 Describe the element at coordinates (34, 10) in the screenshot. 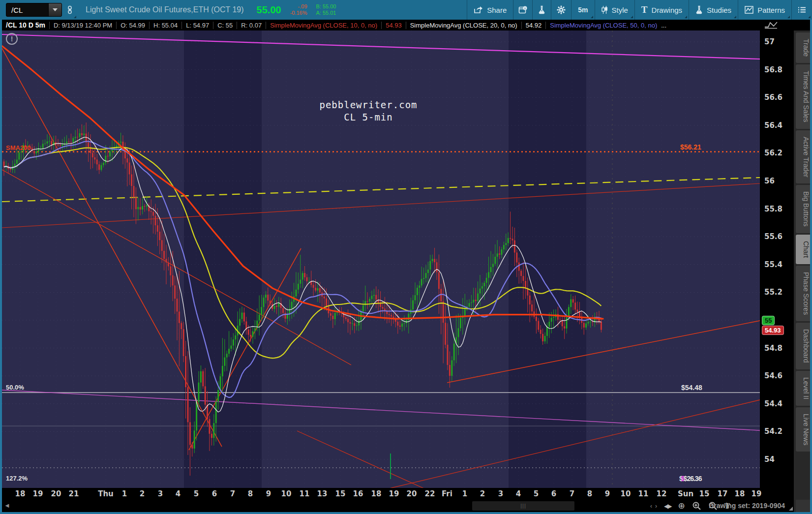

I see `symbol-input: /CL` at that location.